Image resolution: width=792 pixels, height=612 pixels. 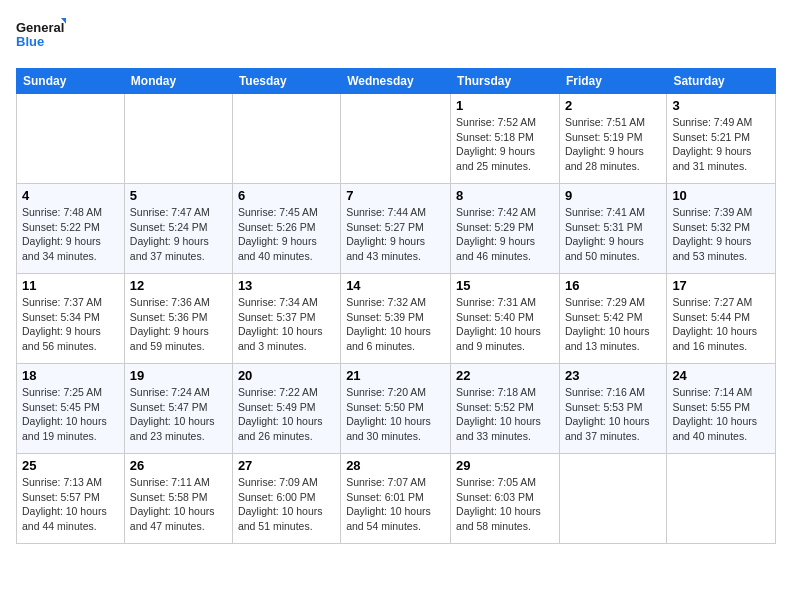 What do you see at coordinates (505, 286) in the screenshot?
I see `day-number: 15` at bounding box center [505, 286].